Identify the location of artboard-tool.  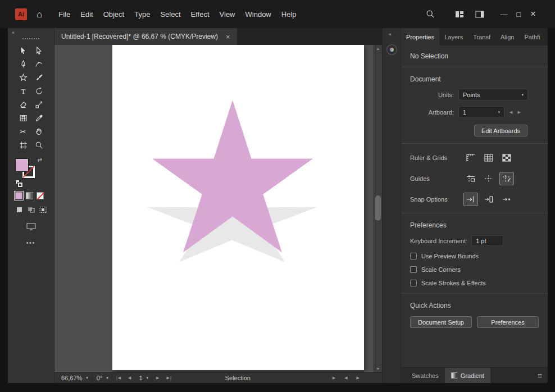
(23, 145).